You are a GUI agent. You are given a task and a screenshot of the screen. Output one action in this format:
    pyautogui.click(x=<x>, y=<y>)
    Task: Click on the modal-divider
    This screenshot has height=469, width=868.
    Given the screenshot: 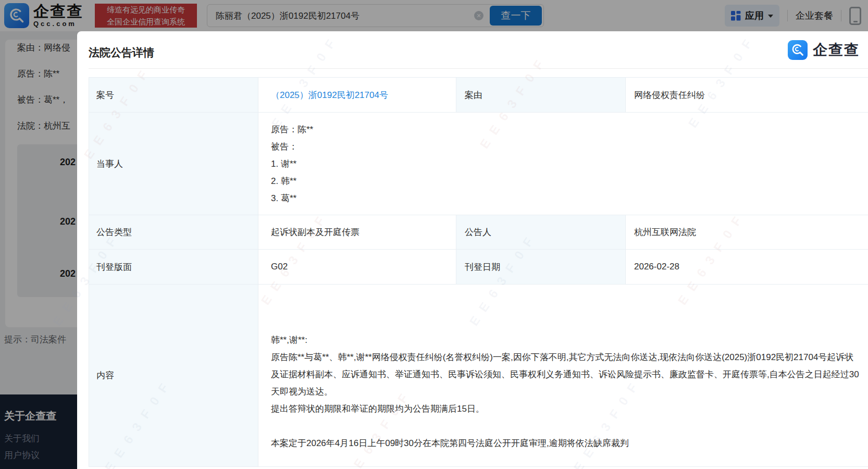 What is the action you would take?
    pyautogui.click(x=478, y=69)
    